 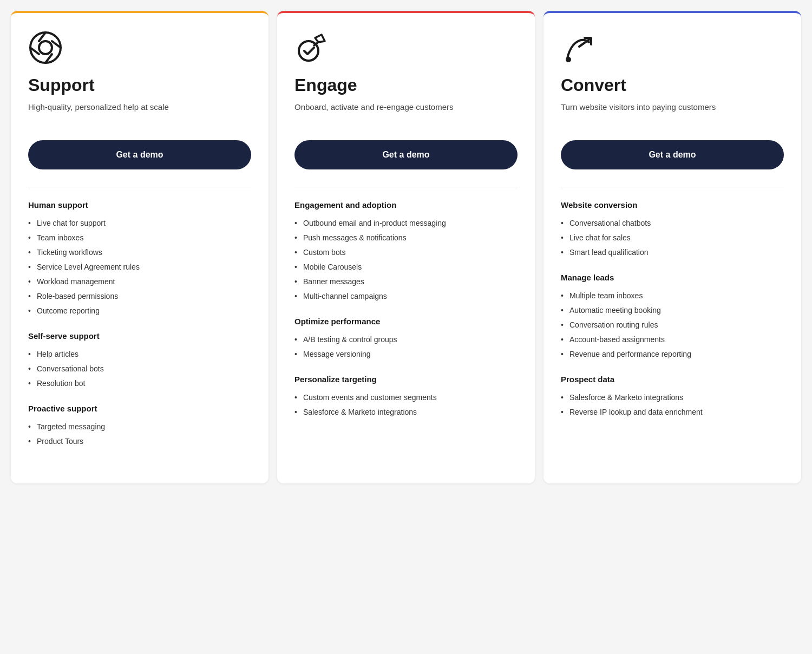 What do you see at coordinates (672, 397) in the screenshot?
I see `section-convert-2: Prospect data Salesforce & Marketo integ…` at bounding box center [672, 397].